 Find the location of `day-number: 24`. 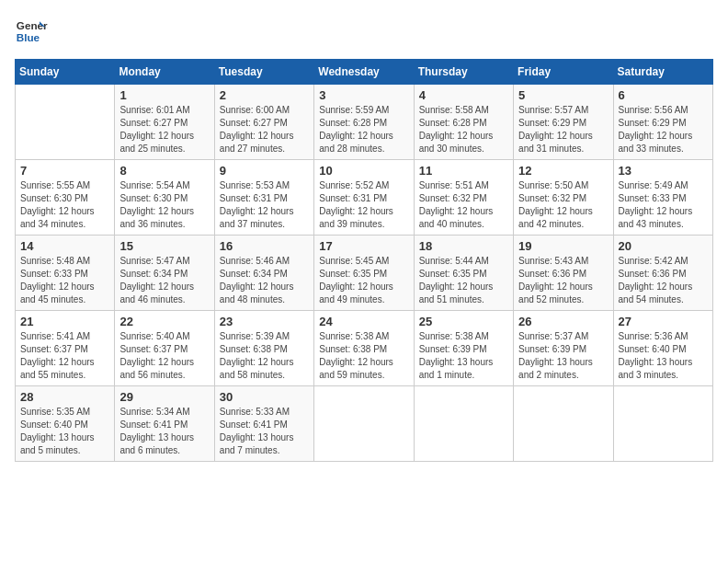

day-number: 24 is located at coordinates (364, 322).